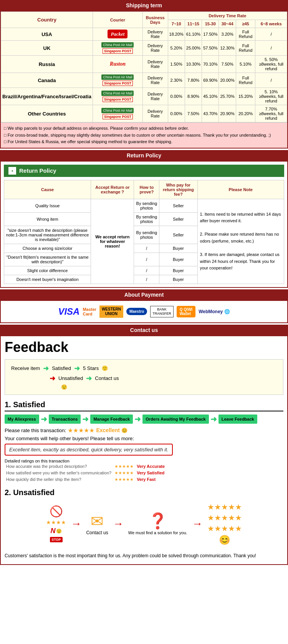 The image size is (288, 644). Describe the element at coordinates (97, 533) in the screenshot. I see `contact-us-text: Contact us` at that location.